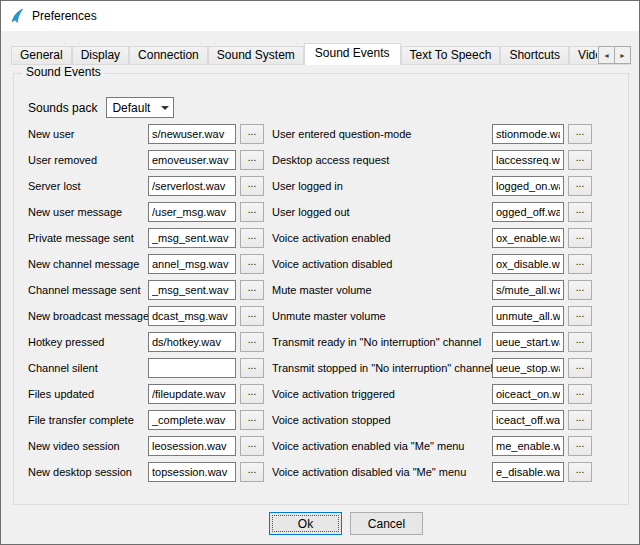 The height and width of the screenshot is (545, 640). Describe the element at coordinates (306, 524) in the screenshot. I see `ok-button: Ok` at that location.